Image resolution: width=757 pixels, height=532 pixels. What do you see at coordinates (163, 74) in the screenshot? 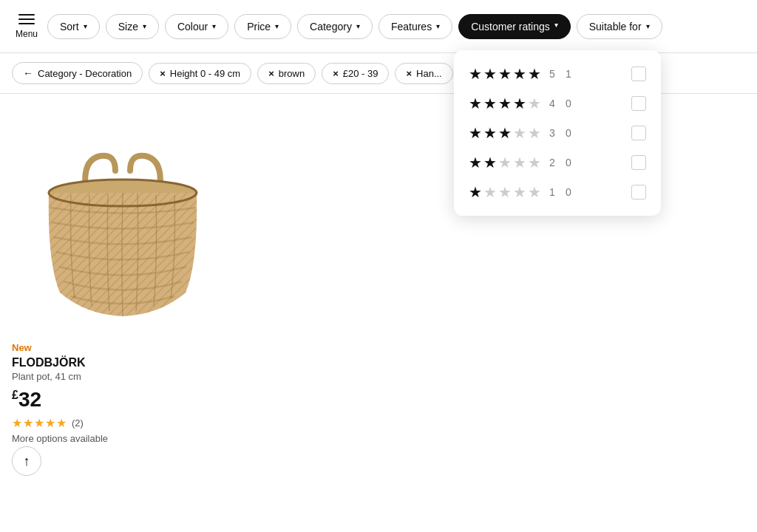
I see `remove-height-icon: ×` at bounding box center [163, 74].